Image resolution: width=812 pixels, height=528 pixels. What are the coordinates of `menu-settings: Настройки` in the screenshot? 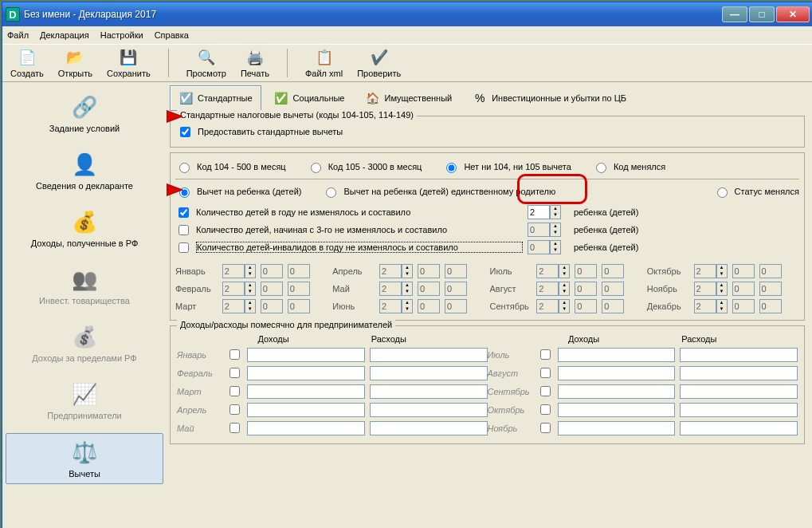 It's located at (122, 35).